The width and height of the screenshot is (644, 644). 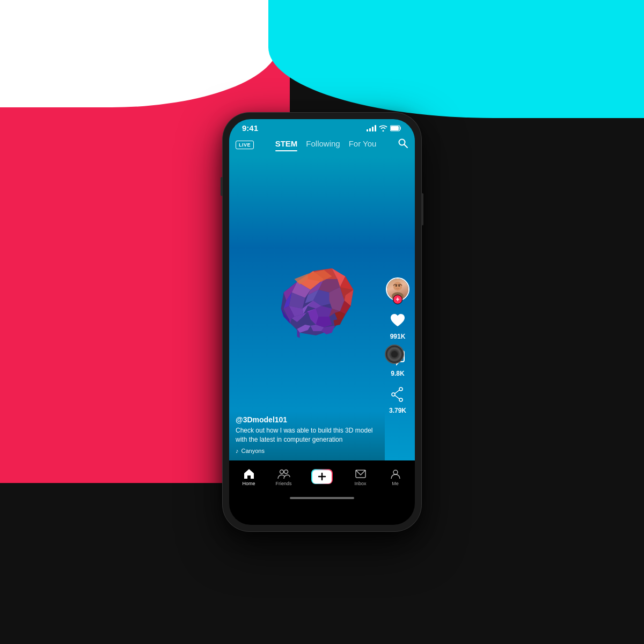 What do you see at coordinates (403, 143) in the screenshot?
I see `search-icon` at bounding box center [403, 143].